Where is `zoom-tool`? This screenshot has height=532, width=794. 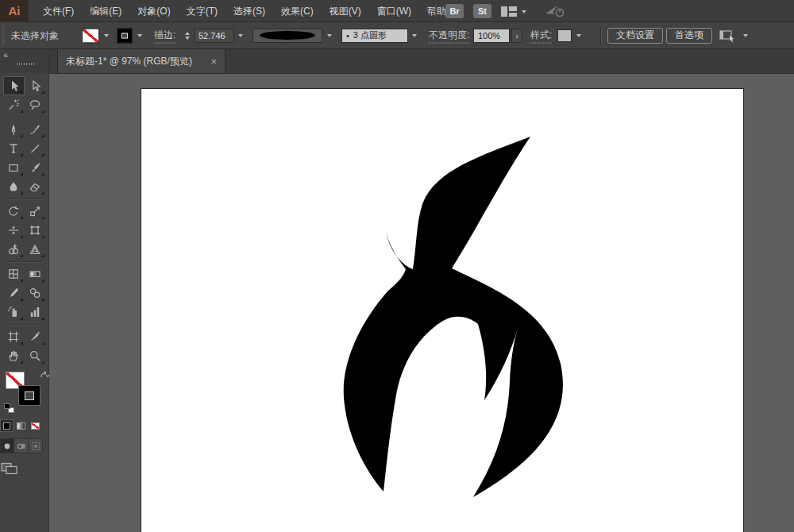 zoom-tool is located at coordinates (35, 356).